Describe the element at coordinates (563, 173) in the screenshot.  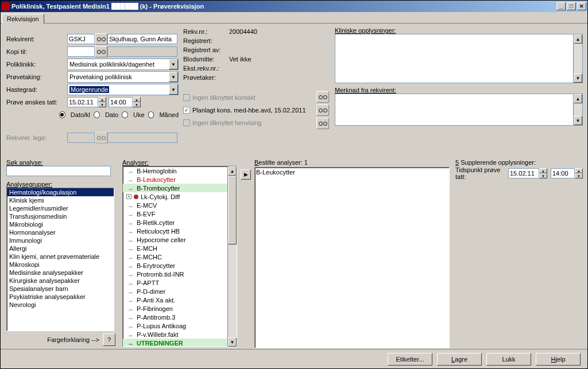
I see `suppl-kl-input` at that location.